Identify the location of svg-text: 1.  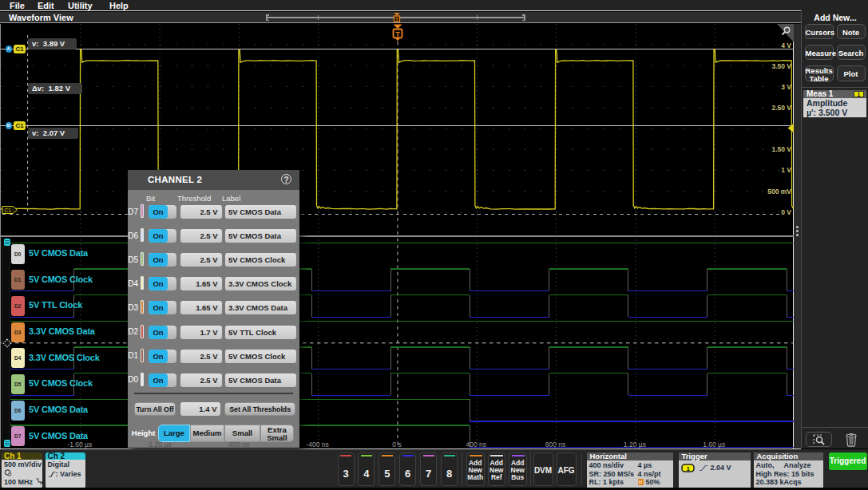
(688, 468).